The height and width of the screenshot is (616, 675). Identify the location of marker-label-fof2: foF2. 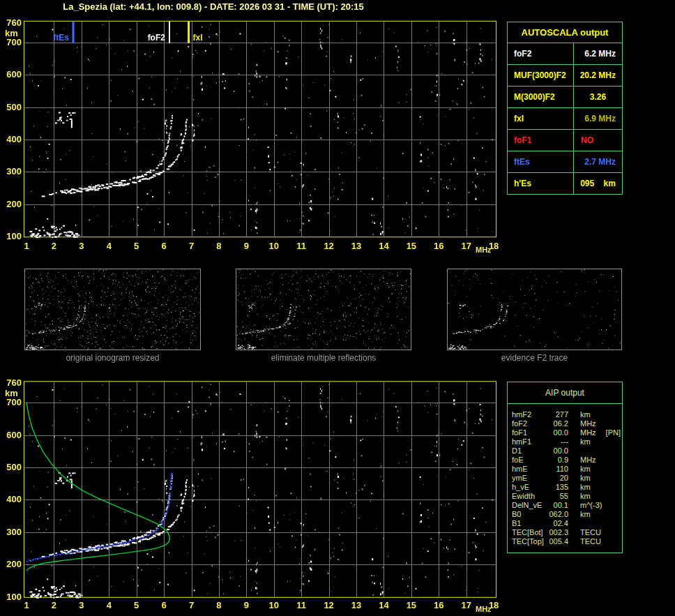
(152, 38).